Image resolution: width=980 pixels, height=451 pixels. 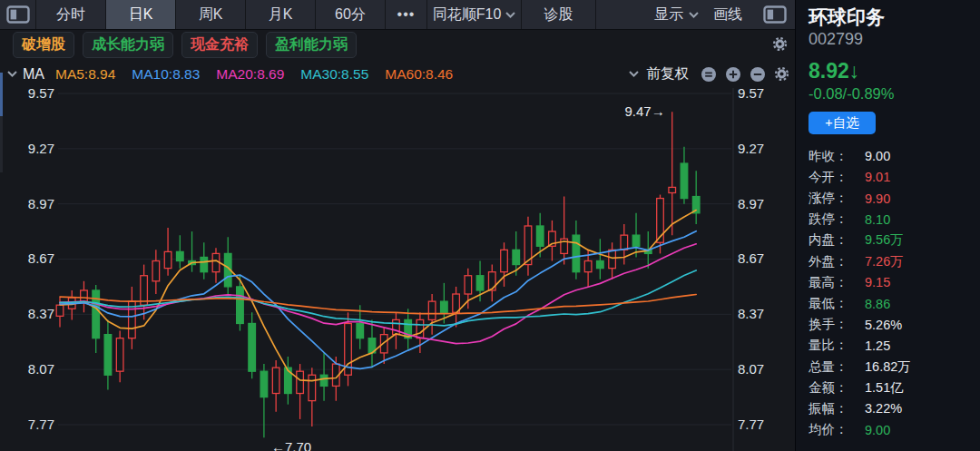 I want to click on stat-label: 涨停, so click(x=837, y=198).